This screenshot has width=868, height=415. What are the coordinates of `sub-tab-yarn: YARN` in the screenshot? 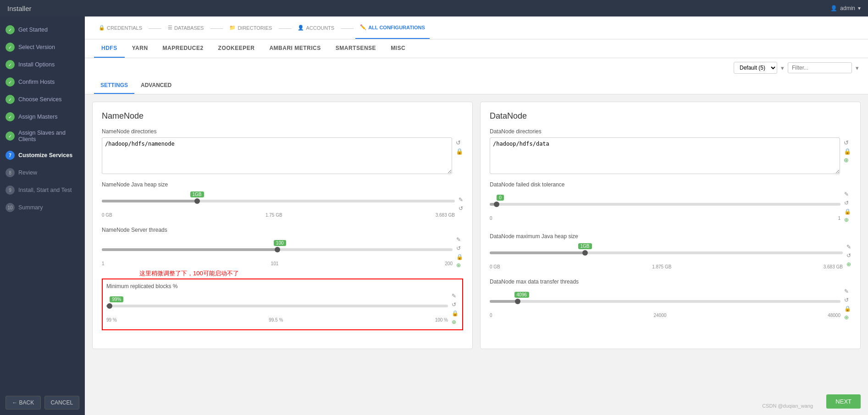 It's located at (140, 49).